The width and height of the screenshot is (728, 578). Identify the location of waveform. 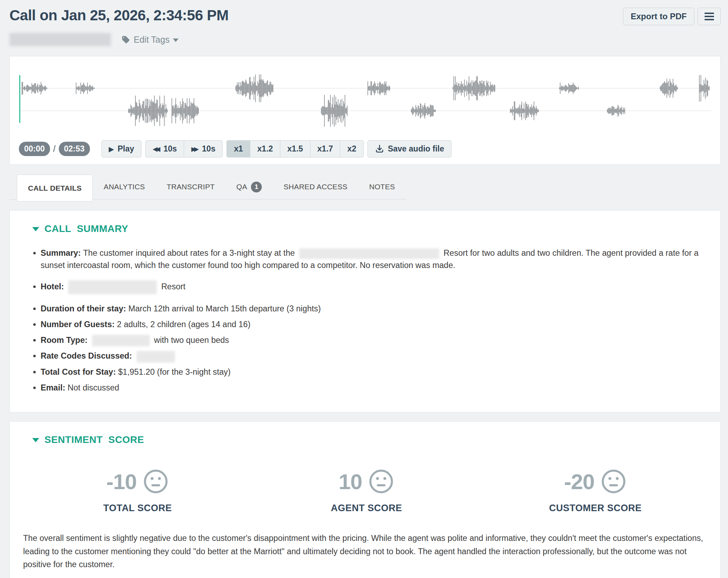
(365, 99).